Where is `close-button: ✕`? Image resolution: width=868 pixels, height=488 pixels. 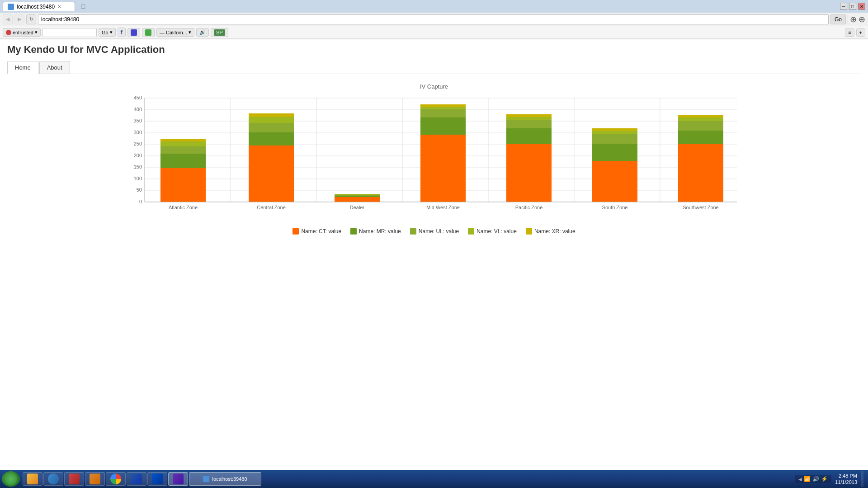 close-button: ✕ is located at coordinates (862, 6).